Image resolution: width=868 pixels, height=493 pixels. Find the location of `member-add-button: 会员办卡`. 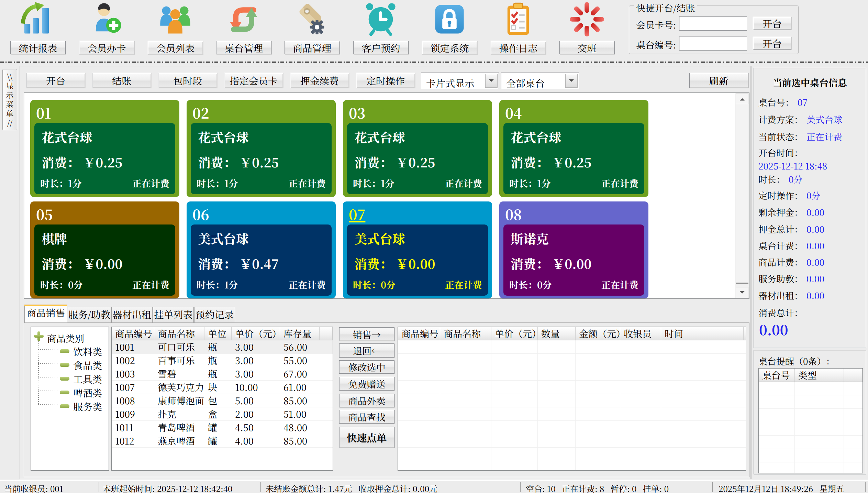

member-add-button: 会员办卡 is located at coordinates (107, 47).